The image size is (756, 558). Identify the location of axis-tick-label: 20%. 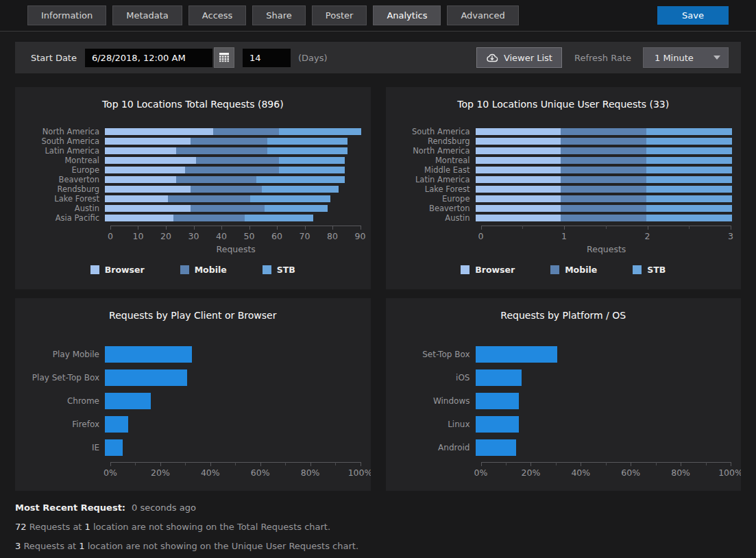
(160, 473).